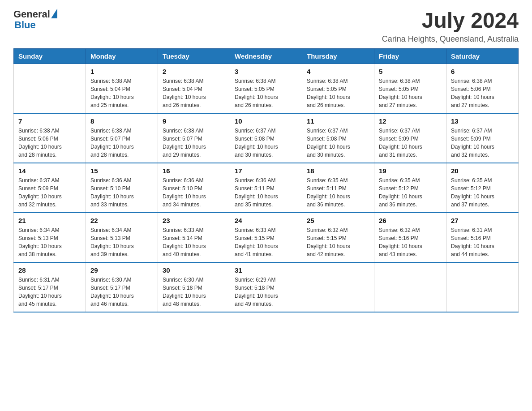 The image size is (532, 411). I want to click on col-friday: Friday, so click(410, 56).